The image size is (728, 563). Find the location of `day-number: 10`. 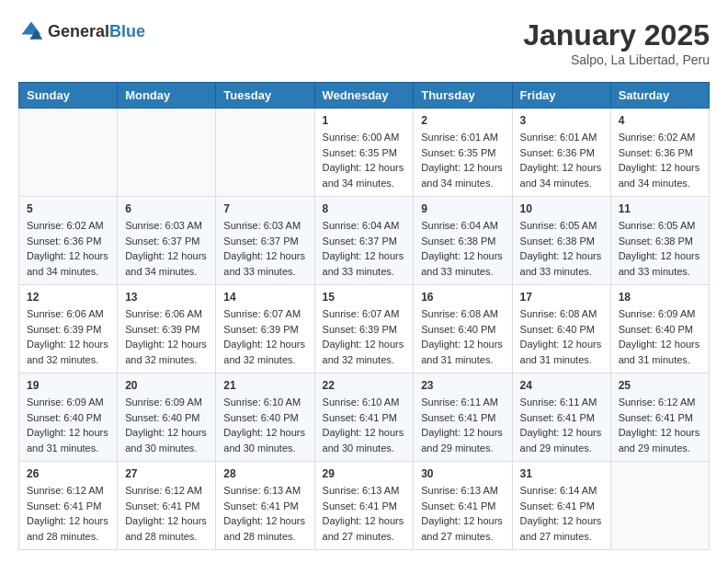

day-number: 10 is located at coordinates (562, 209).